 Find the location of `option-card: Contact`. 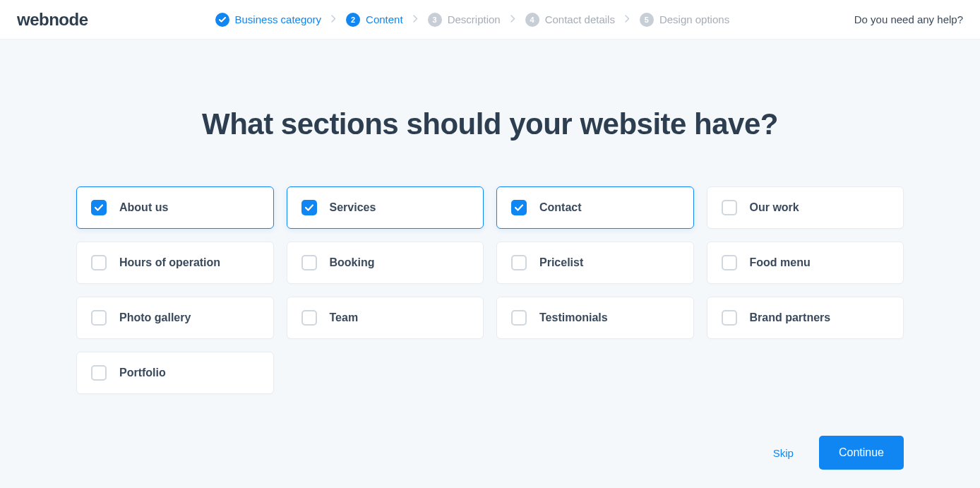

option-card: Contact is located at coordinates (595, 208).